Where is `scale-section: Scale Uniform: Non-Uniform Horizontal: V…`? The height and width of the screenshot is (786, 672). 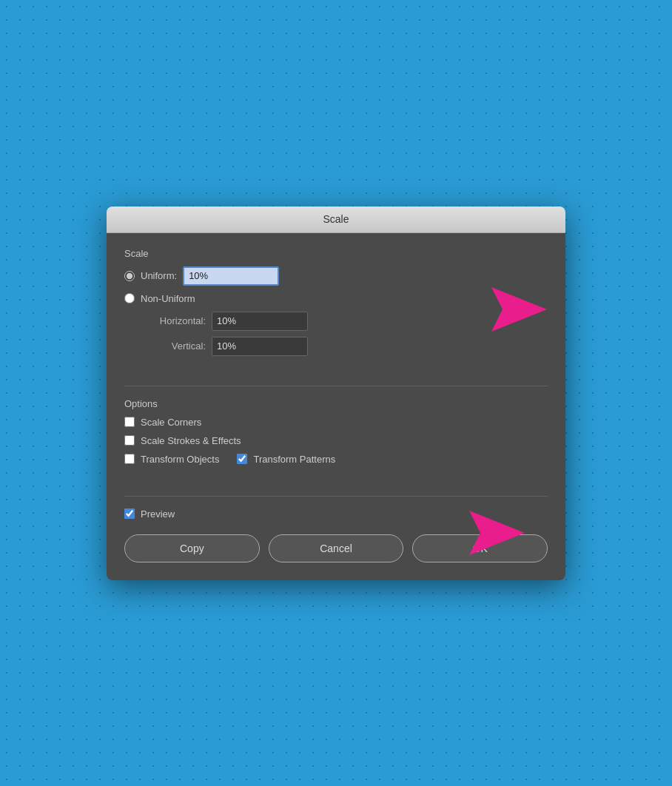
scale-section: Scale Uniform: Non-Uniform Horizontal: V… is located at coordinates (336, 305).